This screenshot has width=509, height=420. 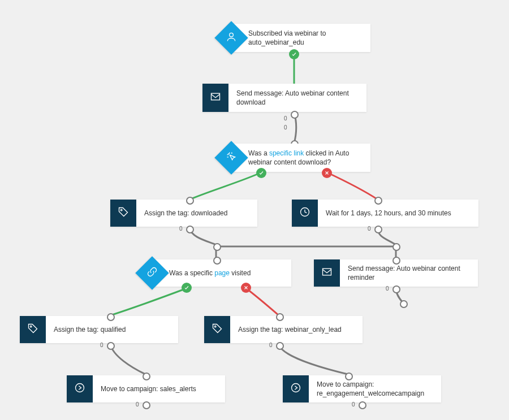 What do you see at coordinates (284, 98) in the screenshot?
I see `node-send-message-1: Send message: Auto webinar content downl…` at bounding box center [284, 98].